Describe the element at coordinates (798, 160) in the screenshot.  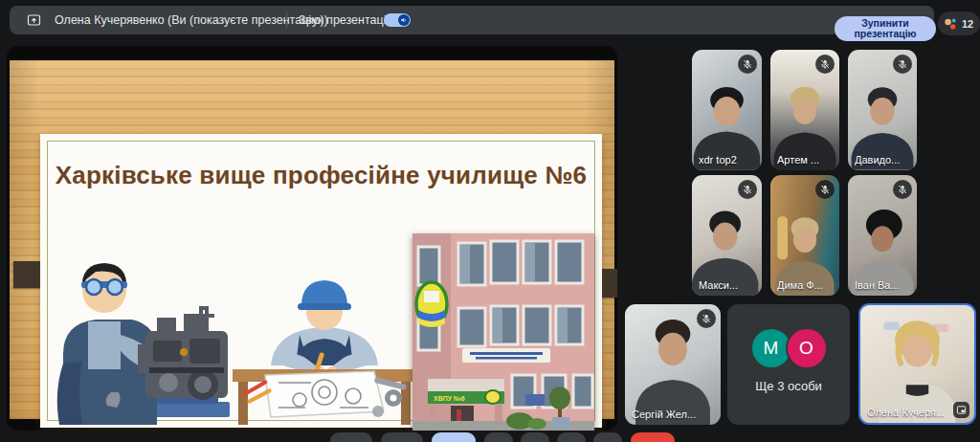
I see `participant-name: Артем ...` at that location.